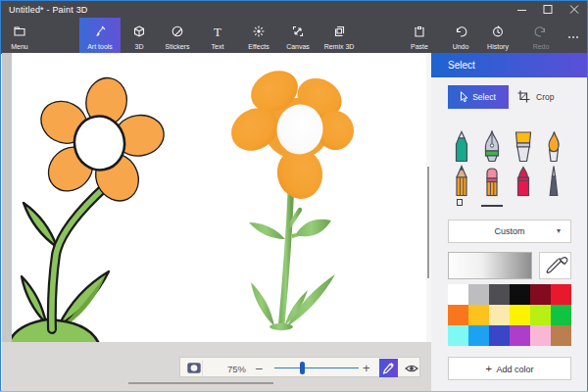 Image resolution: width=588 pixels, height=392 pixels. What do you see at coordinates (218, 31) in the screenshot?
I see `svg-text: T` at bounding box center [218, 31].